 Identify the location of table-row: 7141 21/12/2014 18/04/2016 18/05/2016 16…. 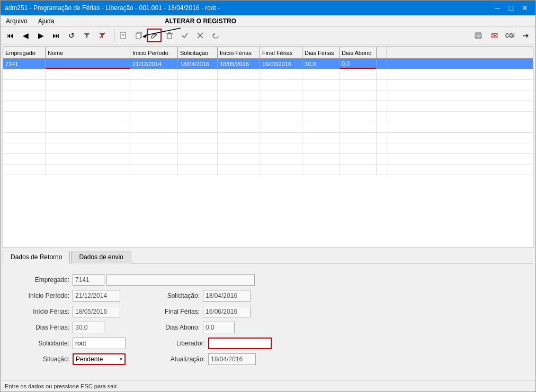
(268, 64).